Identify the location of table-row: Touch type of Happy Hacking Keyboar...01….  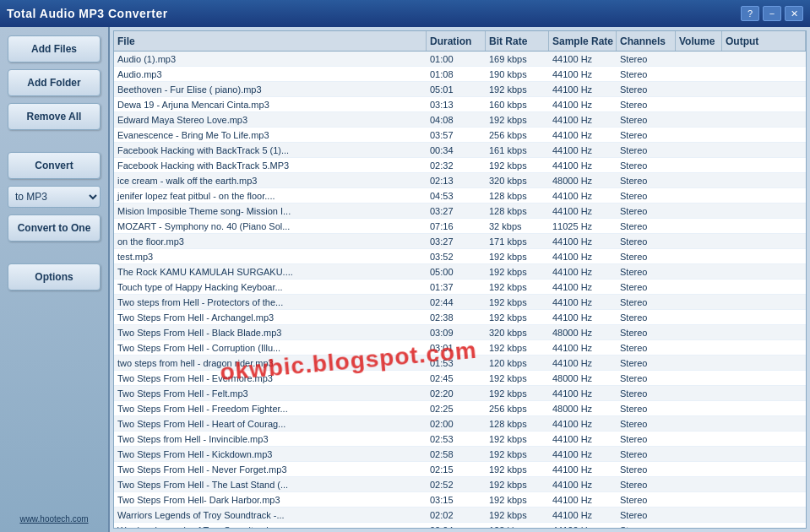
(459, 287).